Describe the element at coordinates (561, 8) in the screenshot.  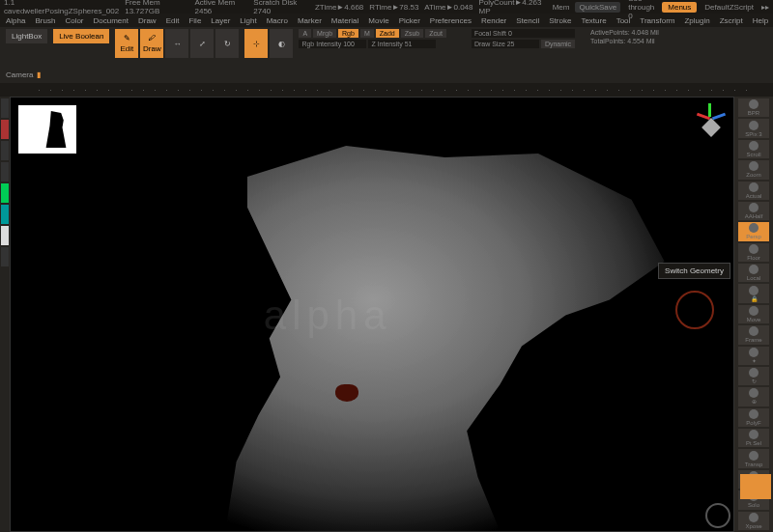
I see `mem-label: Mem` at that location.